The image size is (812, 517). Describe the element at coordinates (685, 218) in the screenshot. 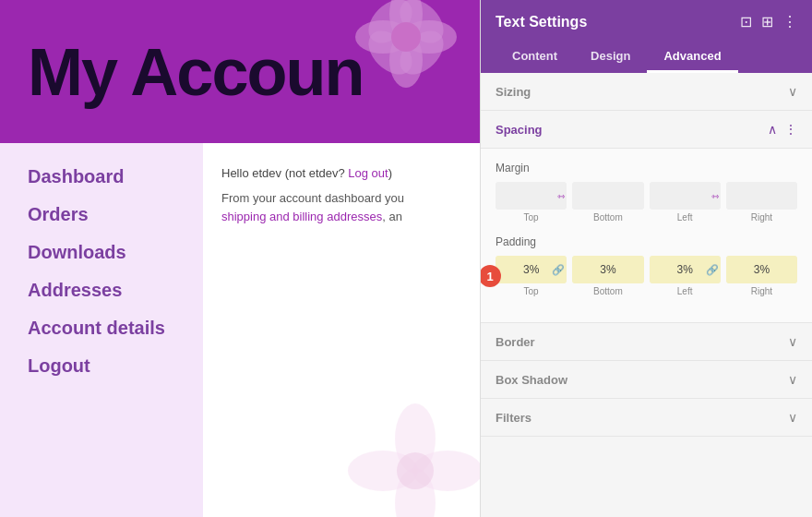

I see `margin-left-label: Left` at that location.